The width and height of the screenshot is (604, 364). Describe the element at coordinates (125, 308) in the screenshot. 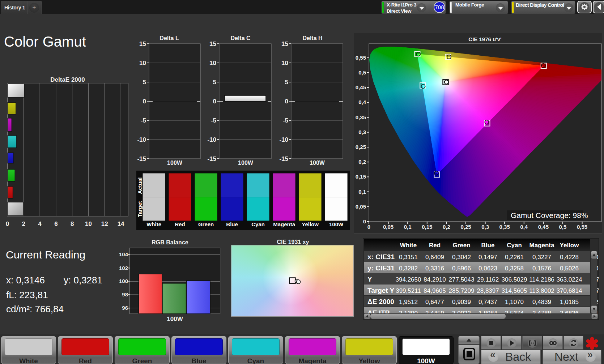

I see `svg-text: 96` at that location.